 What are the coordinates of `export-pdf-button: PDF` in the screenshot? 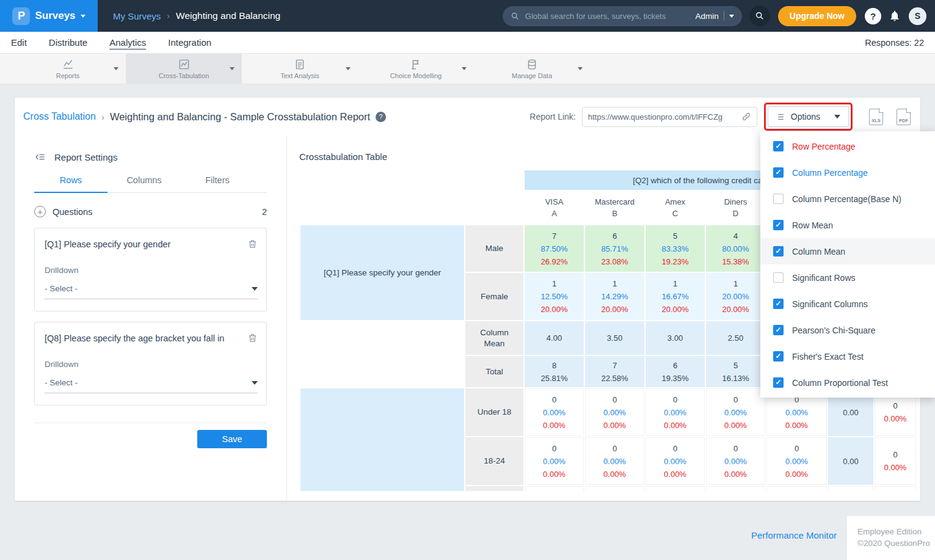 It's located at (904, 117).